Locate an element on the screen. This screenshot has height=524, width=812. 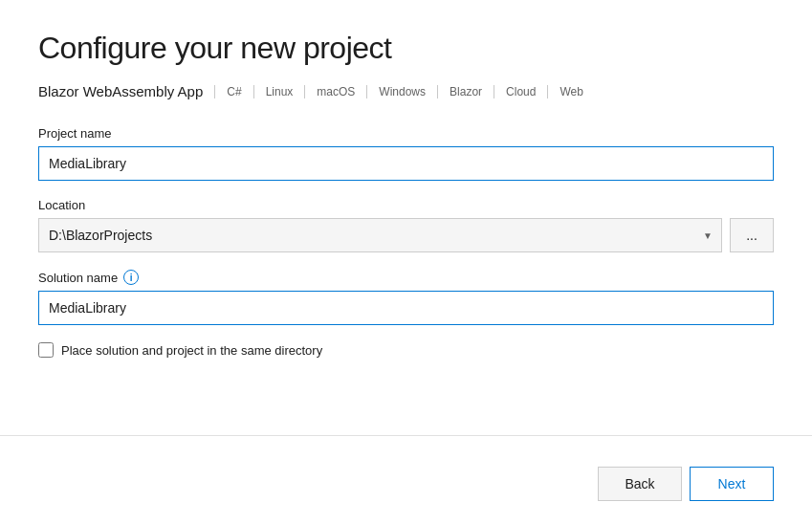
project-type-name: Blazor WebAssembly App is located at coordinates (121, 92).